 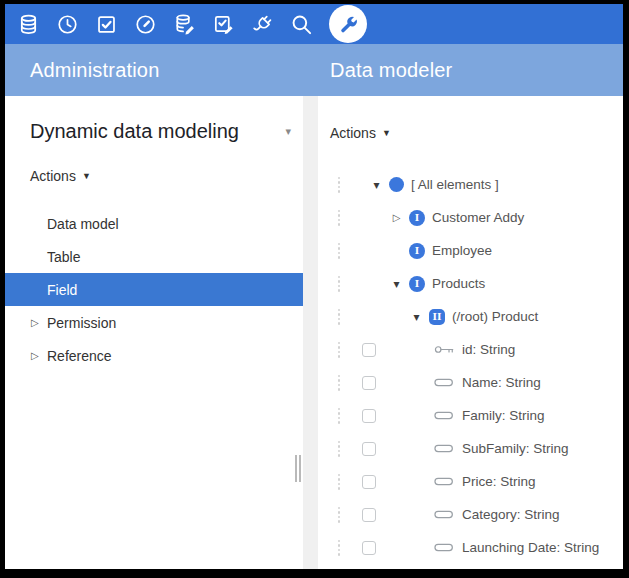 What do you see at coordinates (462, 250) in the screenshot?
I see `tree-label: Employee` at bounding box center [462, 250].